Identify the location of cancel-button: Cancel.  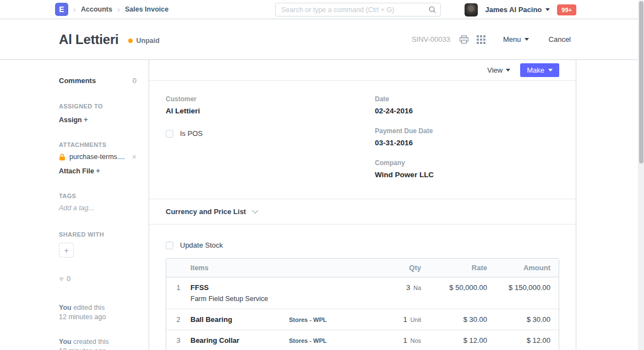
(560, 40).